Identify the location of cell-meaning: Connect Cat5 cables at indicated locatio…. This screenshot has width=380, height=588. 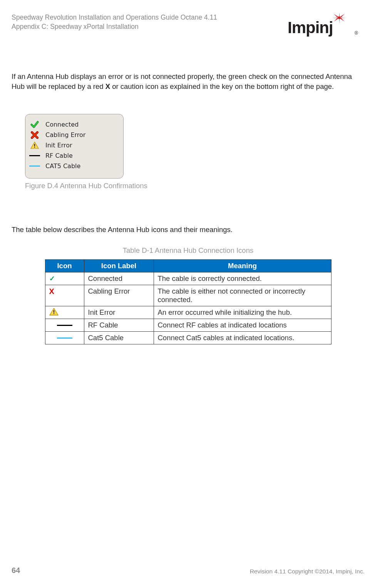
(243, 338).